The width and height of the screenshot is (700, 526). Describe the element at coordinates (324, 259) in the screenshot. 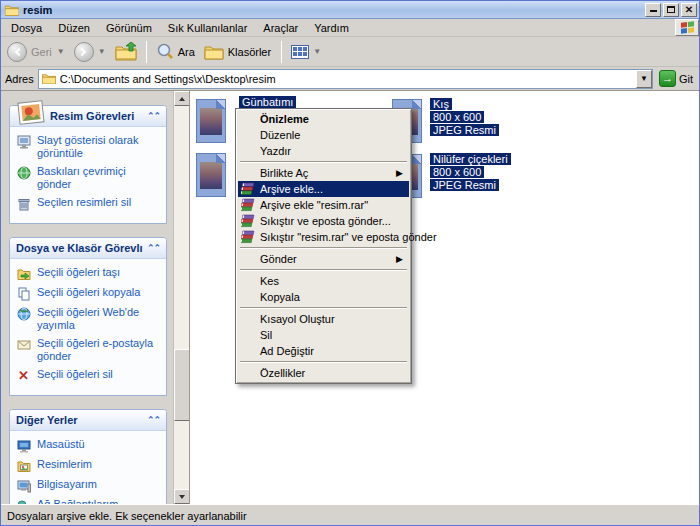

I see `menu-item-gonder: Gönder▶` at that location.